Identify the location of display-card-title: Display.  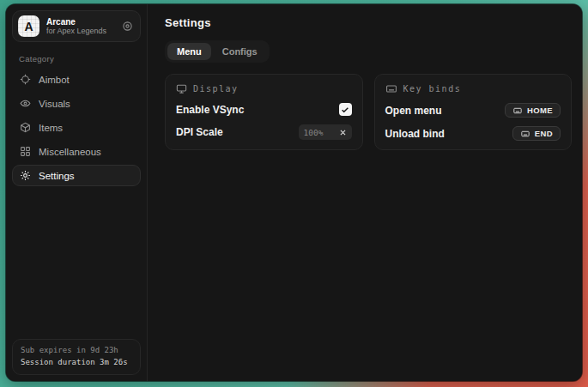
(216, 89).